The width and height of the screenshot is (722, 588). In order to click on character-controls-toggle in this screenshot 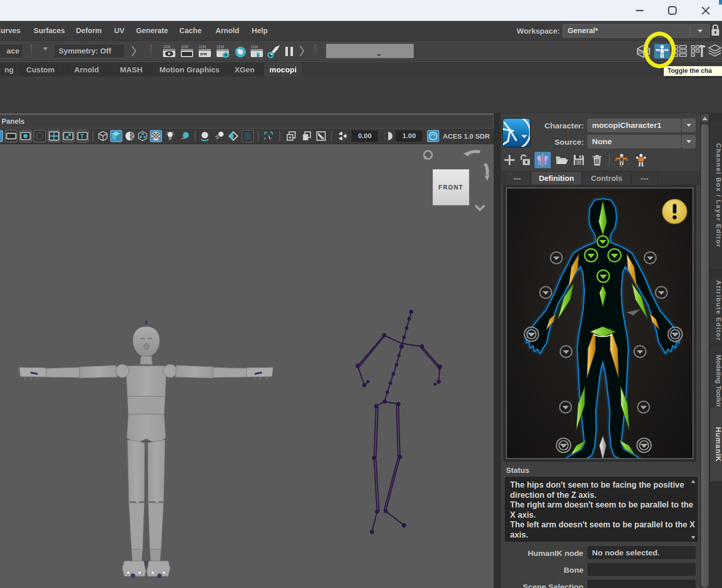, I will do `click(662, 51)`.